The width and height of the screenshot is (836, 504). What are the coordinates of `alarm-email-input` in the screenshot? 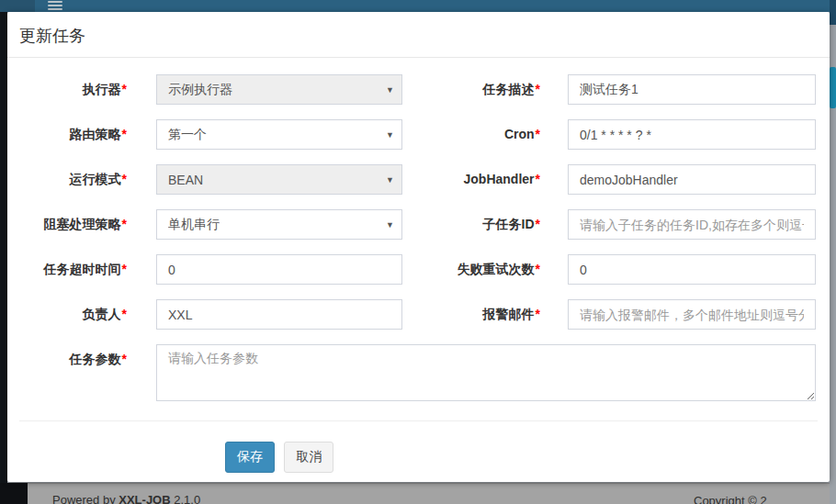 It's located at (692, 314).